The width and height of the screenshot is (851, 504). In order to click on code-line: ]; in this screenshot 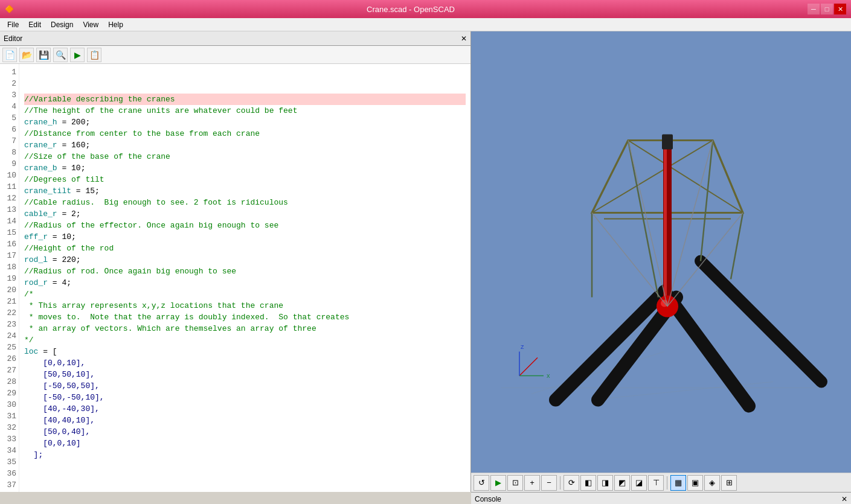, I will do `click(245, 455)`.